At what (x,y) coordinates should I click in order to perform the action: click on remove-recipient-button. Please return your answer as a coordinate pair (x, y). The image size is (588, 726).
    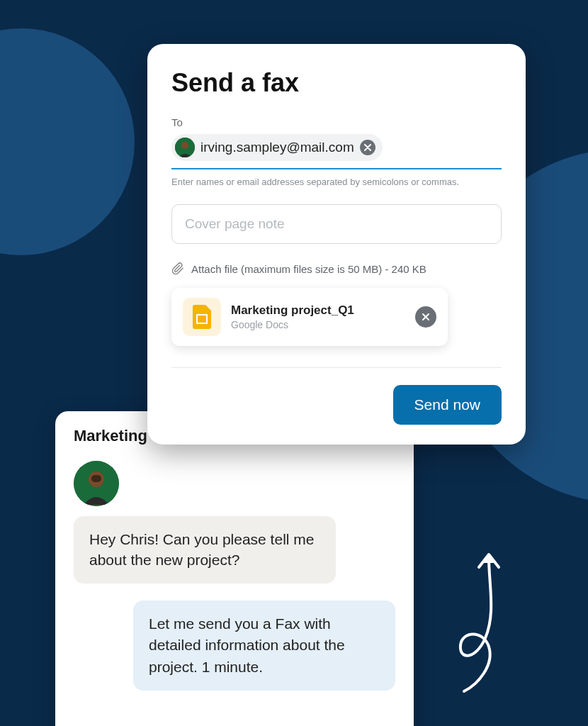
    Looking at the image, I should click on (368, 147).